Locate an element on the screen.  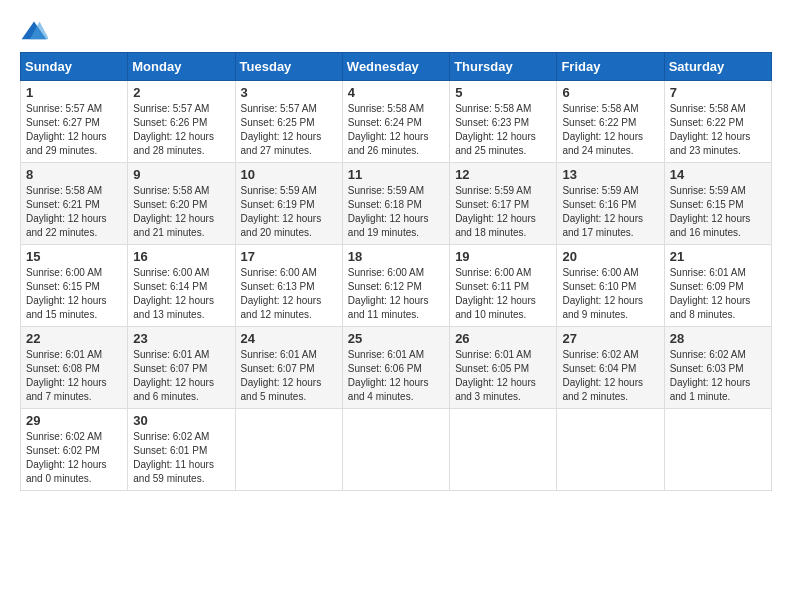
weekday-header-tuesday: Tuesday is located at coordinates (288, 67).